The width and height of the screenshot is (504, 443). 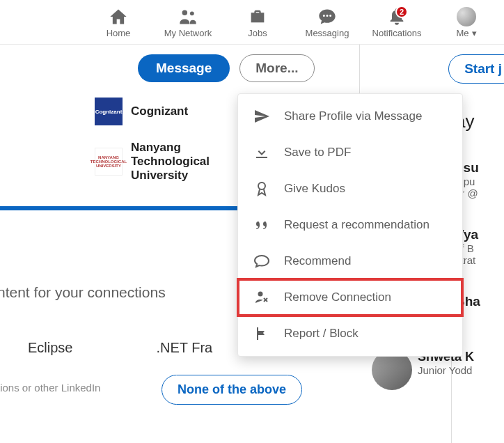 I want to click on school-logo-ntu: NANYANGTECHNOLOGICALUNIVERSITY, so click(x=109, y=162).